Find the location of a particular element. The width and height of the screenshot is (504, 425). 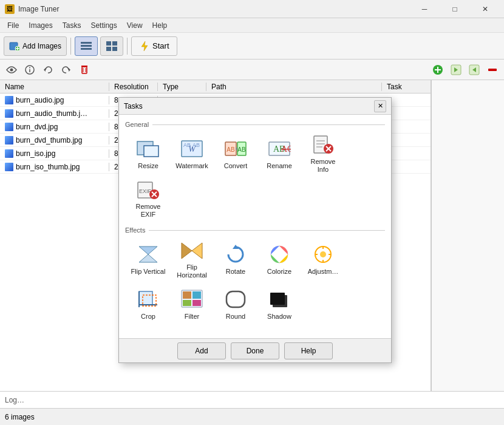

svg-text: AC is located at coordinates (286, 149).